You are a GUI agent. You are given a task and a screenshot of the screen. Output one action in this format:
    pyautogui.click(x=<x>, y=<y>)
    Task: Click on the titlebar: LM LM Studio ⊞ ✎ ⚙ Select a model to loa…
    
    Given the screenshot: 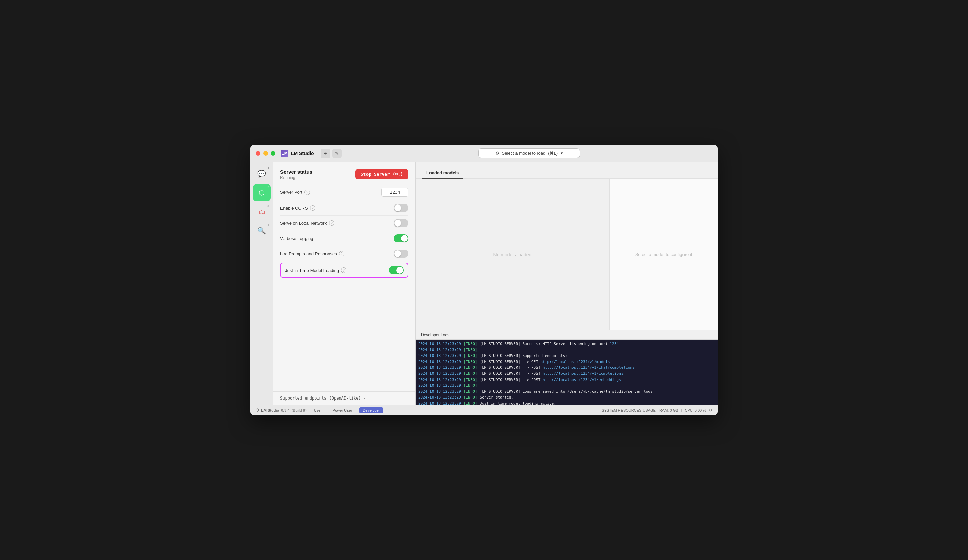 What is the action you would take?
    pyautogui.click(x=484, y=153)
    